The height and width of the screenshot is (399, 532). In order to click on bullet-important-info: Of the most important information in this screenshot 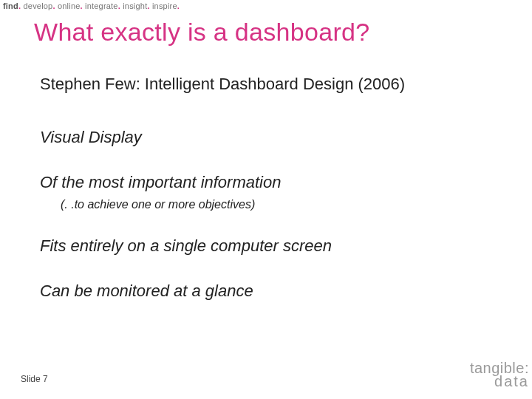, I will do `click(271, 183)`.